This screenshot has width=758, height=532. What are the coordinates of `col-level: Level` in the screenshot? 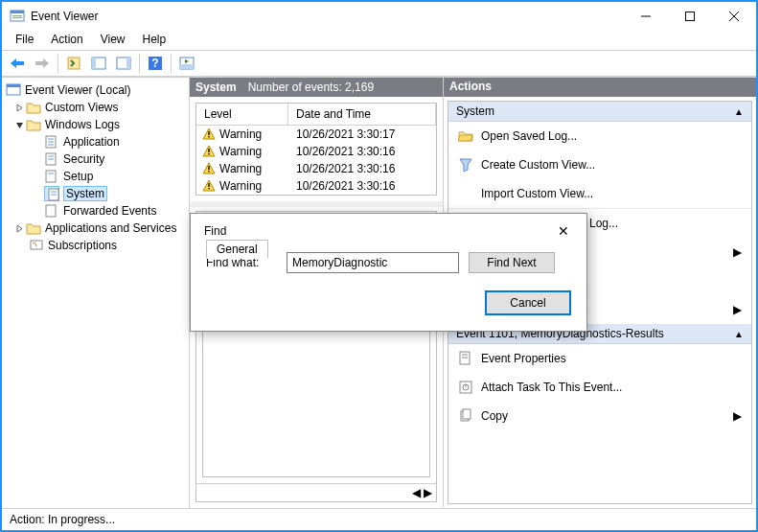 It's located at (242, 114).